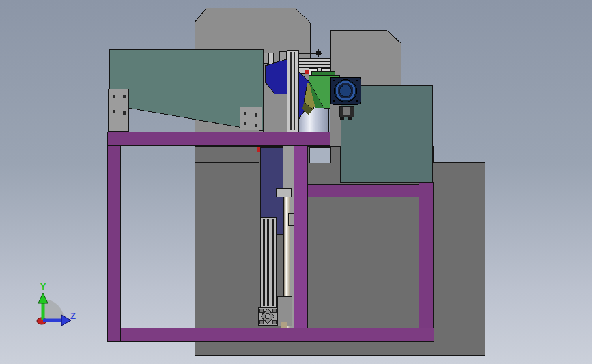  I want to click on motor-shaft-core, so click(346, 92).